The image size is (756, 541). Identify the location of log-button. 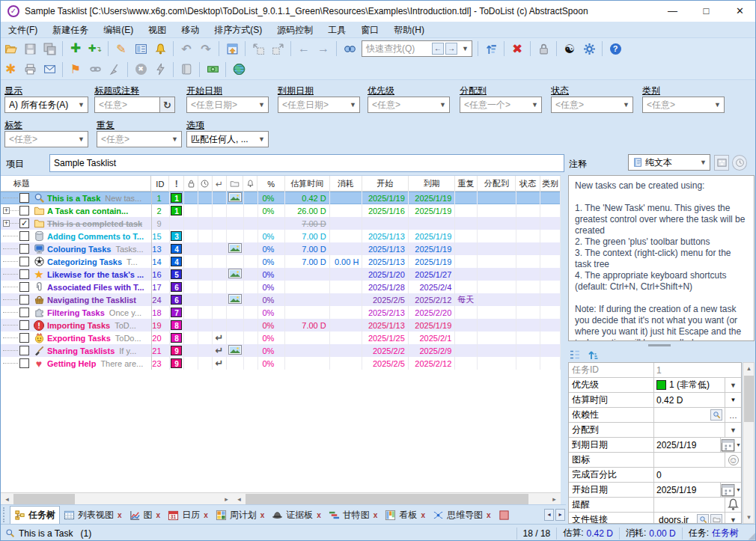
(186, 70).